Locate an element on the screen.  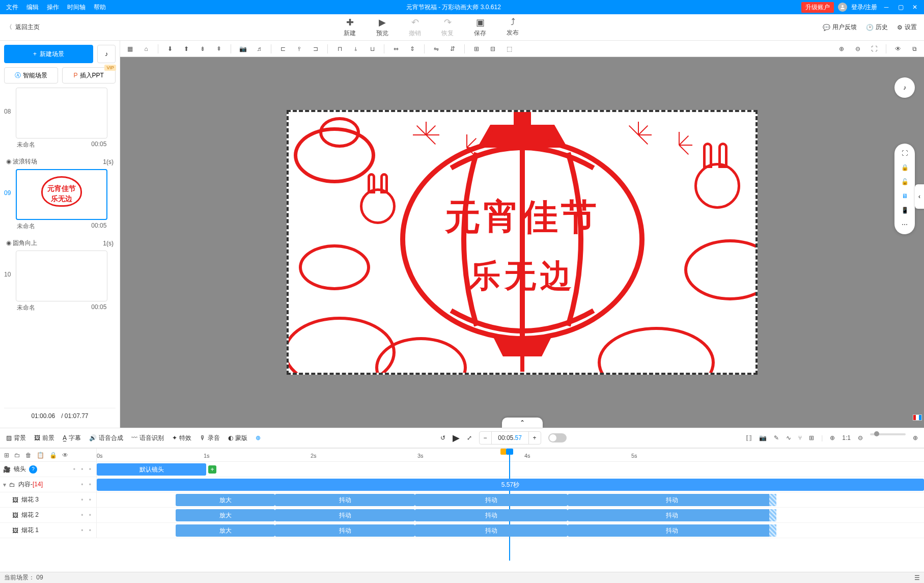
lb-mask: ◐蒙版 is located at coordinates (238, 438).